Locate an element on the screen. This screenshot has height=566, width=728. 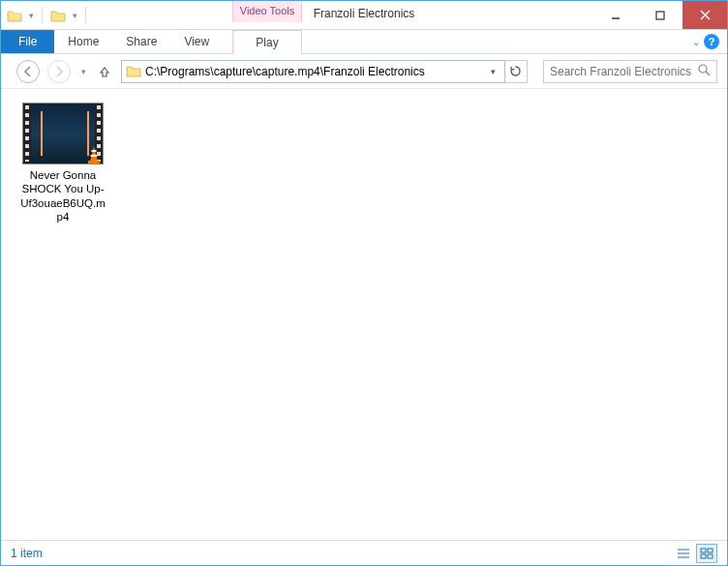
thumbnails-view-button is located at coordinates (707, 553).